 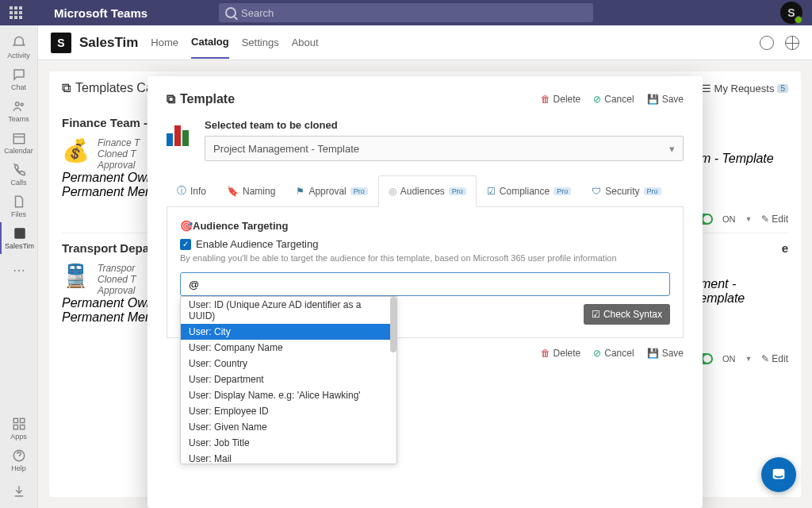 I want to click on rail-more: ⋯, so click(x=19, y=270).